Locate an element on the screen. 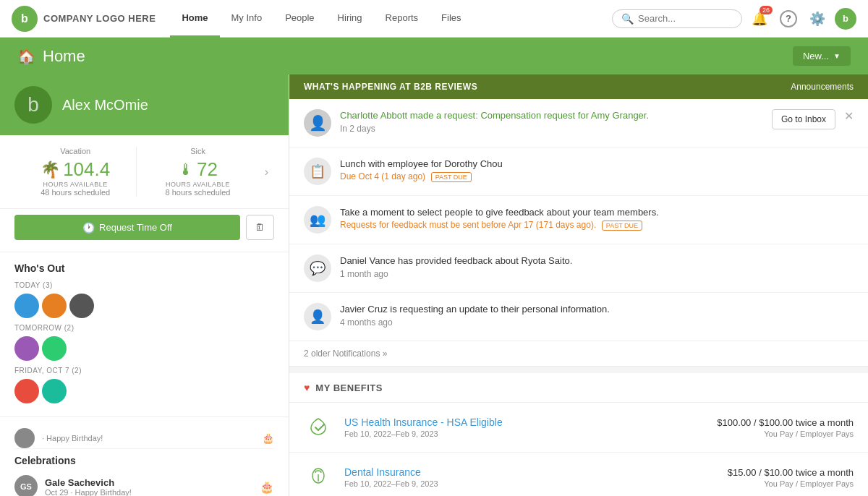  page-title: Home is located at coordinates (64, 56).